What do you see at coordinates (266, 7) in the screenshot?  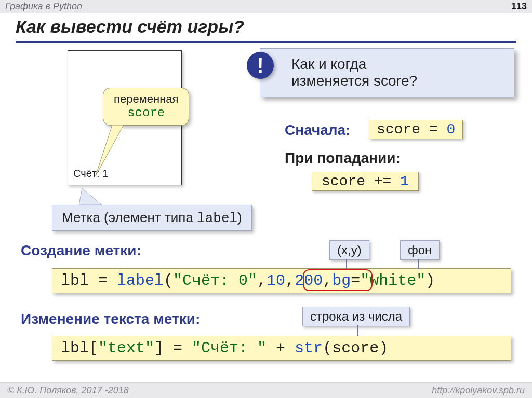 I see `slide-header: Графика в Python 113` at bounding box center [266, 7].